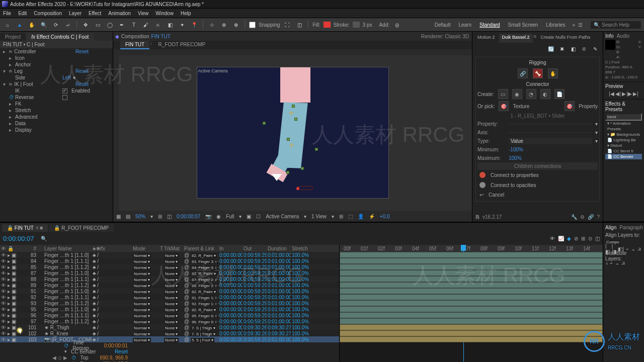 The width and height of the screenshot is (644, 362). I want to click on effect-property: ▸fxControllerReset, so click(56, 51).